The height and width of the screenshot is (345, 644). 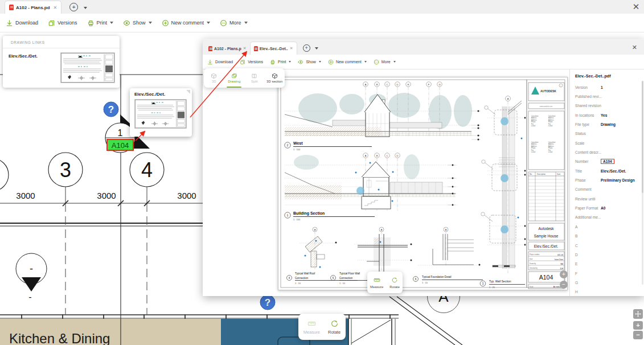 I want to click on svg-text: 001-00, so click(x=560, y=255).